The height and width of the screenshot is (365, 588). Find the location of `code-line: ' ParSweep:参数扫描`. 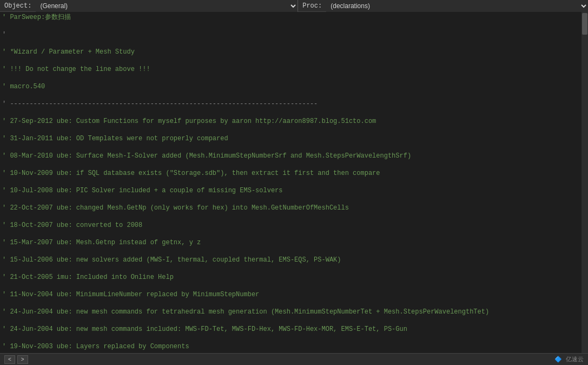

code-line: ' ParSweep:参数扫描 is located at coordinates (291, 17).